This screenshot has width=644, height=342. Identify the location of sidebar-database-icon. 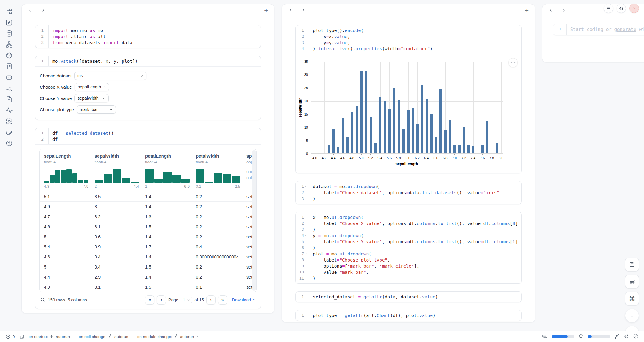
(9, 34).